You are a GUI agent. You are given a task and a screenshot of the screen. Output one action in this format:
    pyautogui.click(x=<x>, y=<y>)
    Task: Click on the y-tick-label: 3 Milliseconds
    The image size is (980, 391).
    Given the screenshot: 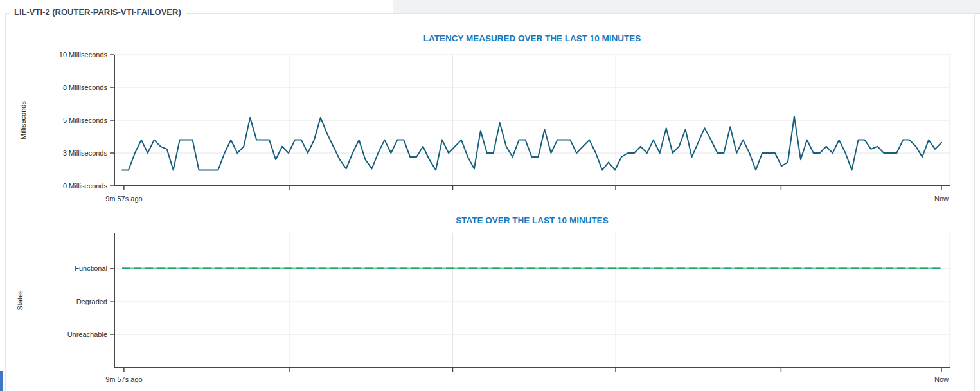 What is the action you would take?
    pyautogui.click(x=85, y=153)
    